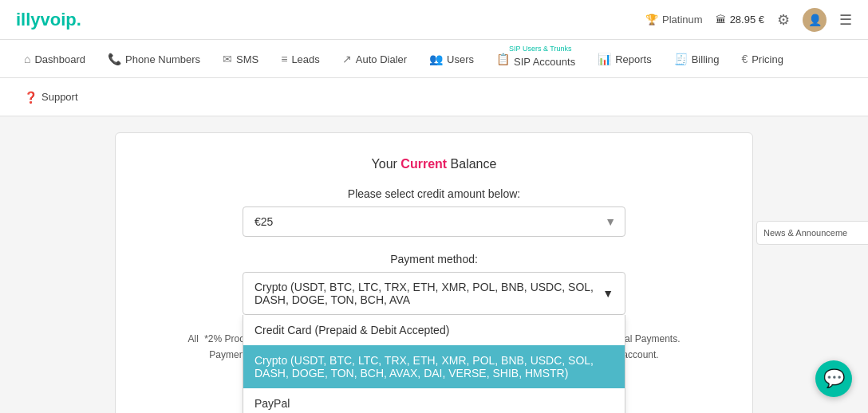  Describe the element at coordinates (434, 59) in the screenshot. I see `main-navbar: ⌂ Dashboard 📞 Phone Numbers ✉ SMS ≡ Lead…` at that location.